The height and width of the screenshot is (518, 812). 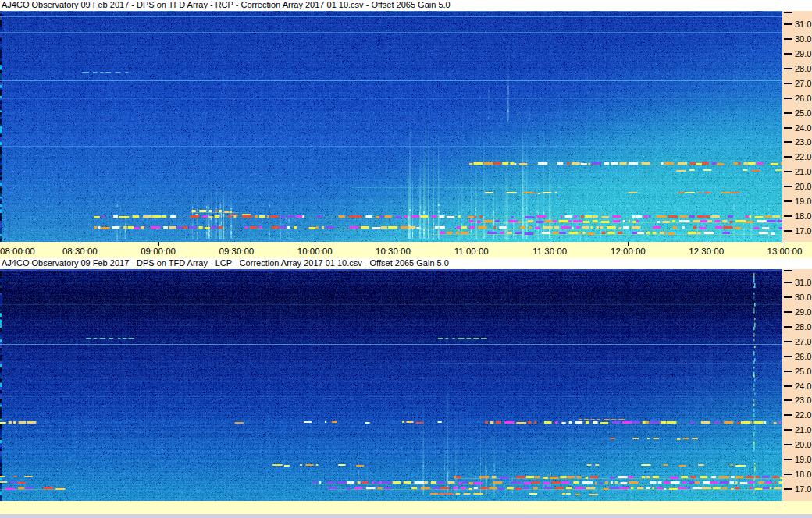 What do you see at coordinates (394, 251) in the screenshot?
I see `time-tick-label: 10:30:00` at bounding box center [394, 251].